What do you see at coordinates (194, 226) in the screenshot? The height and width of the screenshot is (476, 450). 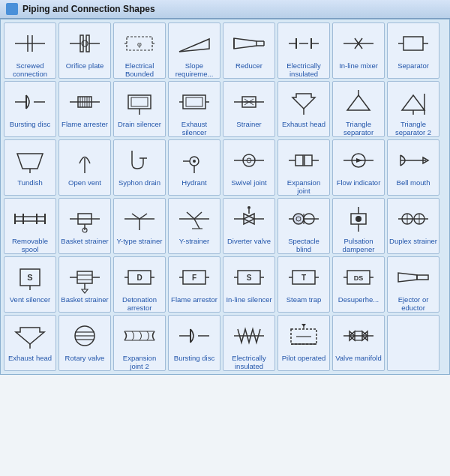 I see `shape-cell-y-strainer: Y-strainer` at bounding box center [194, 226].